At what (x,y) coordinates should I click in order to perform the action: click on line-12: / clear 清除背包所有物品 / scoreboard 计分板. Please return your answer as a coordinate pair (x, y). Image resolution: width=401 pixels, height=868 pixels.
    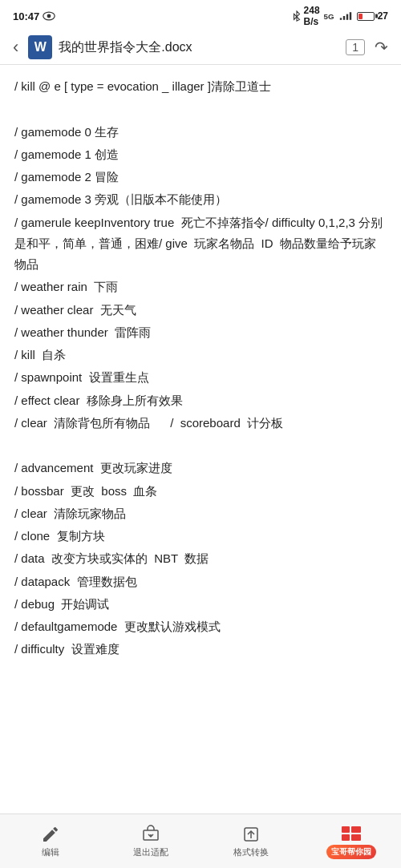
    Looking at the image, I should click on (200, 423).